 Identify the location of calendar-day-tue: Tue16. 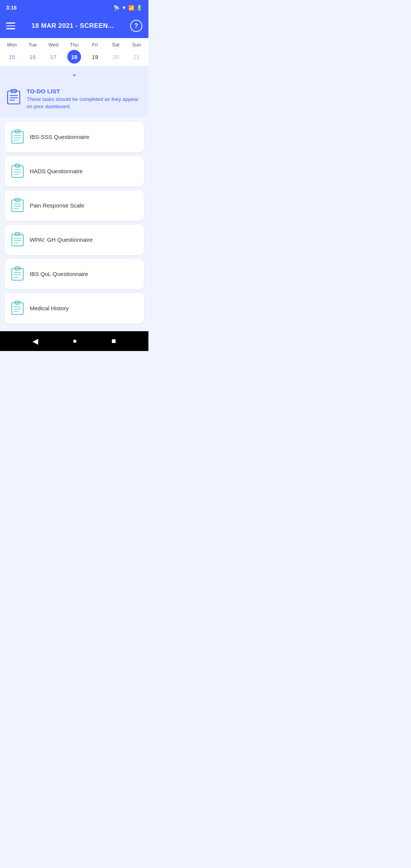
(33, 53).